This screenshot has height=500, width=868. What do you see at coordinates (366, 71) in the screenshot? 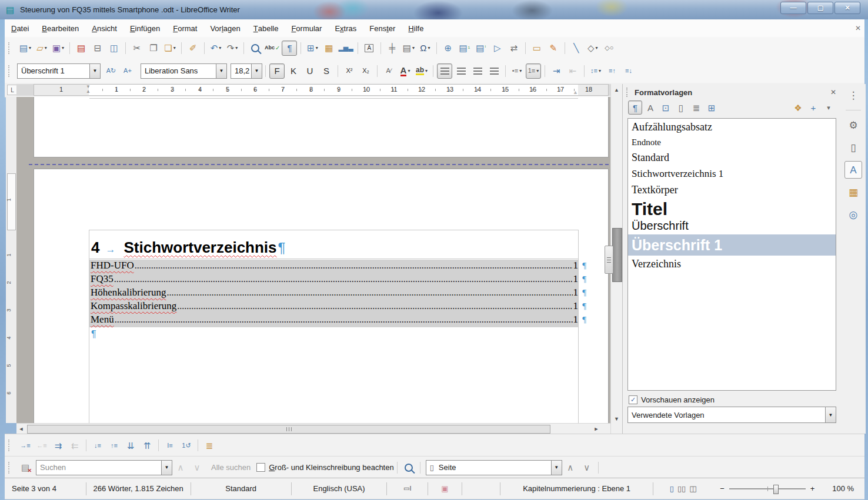
I see `subscript-button: X₂` at bounding box center [366, 71].